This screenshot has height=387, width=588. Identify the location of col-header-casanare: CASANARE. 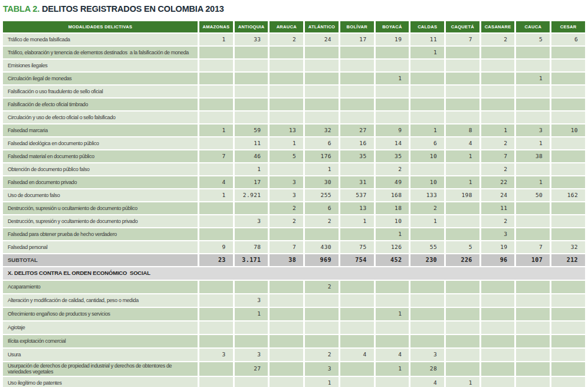
(498, 27).